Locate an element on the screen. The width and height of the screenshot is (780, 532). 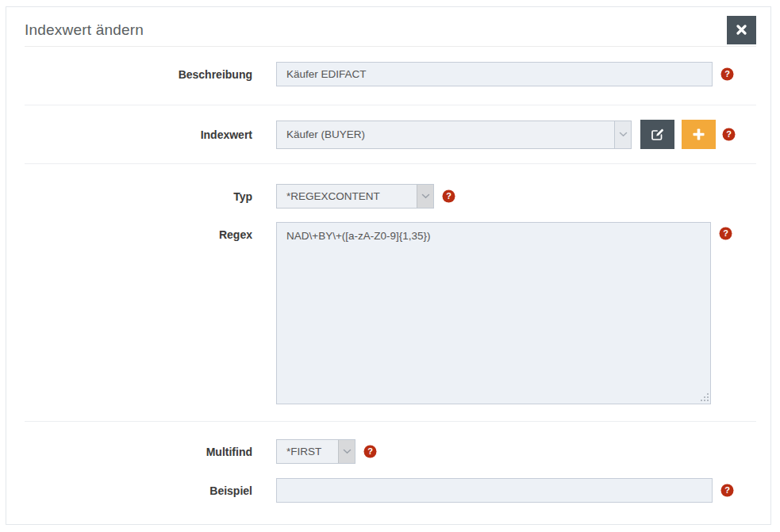
section-indexwert: Indexwert Käufer (BUYER) is located at coordinates (390, 135).